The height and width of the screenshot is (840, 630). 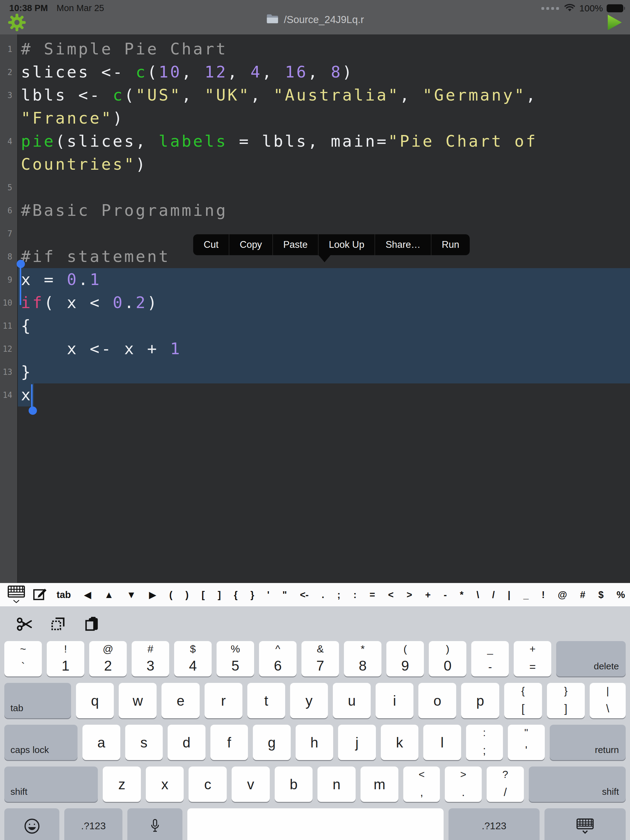 I want to click on key-brace-bracket-open: {[, so click(x=523, y=700).